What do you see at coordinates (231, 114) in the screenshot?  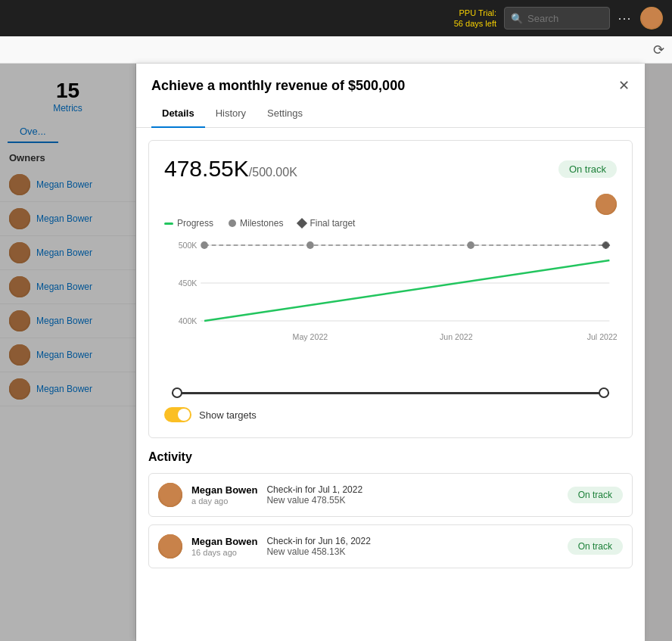 I see `tab-history: History` at bounding box center [231, 114].